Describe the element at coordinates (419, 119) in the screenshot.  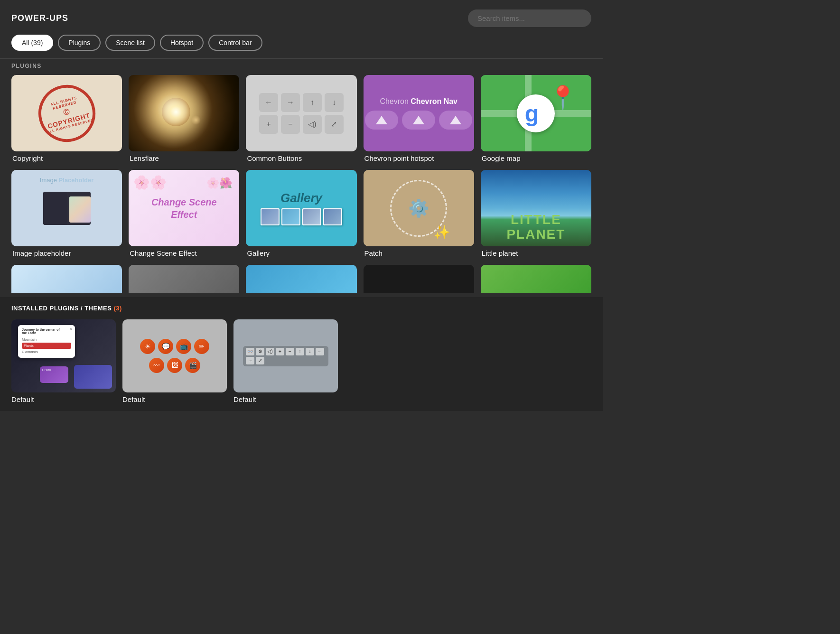
I see `plugin-card-chevron-nav: Chevron Chevron Nav Chevron point hotspo…` at that location.